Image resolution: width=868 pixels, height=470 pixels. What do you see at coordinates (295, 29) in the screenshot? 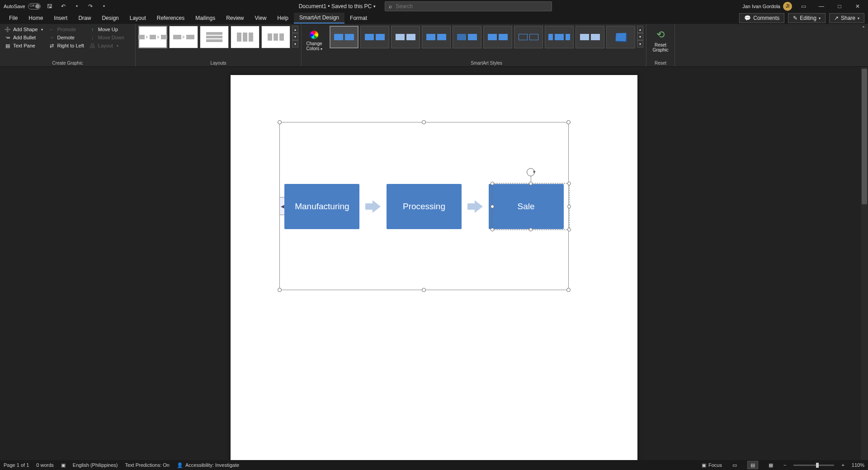
I see `layouts-scroll-up: ▴` at bounding box center [295, 29].